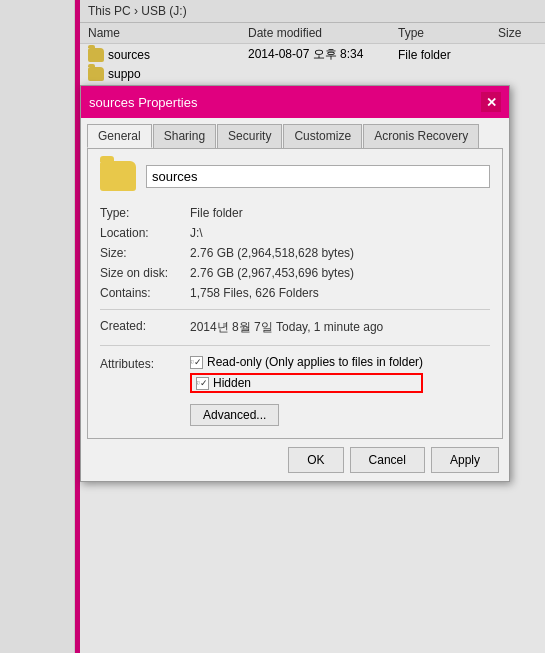 This screenshot has width=545, height=653. What do you see at coordinates (145, 363) in the screenshot?
I see `attr-label: Attributes:` at bounding box center [145, 363].